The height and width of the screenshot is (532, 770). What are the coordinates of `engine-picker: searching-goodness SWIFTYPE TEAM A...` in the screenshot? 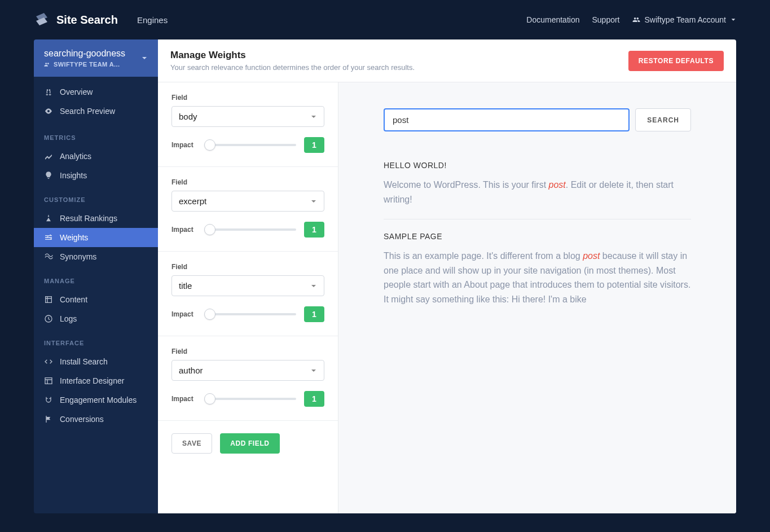 It's located at (96, 58).